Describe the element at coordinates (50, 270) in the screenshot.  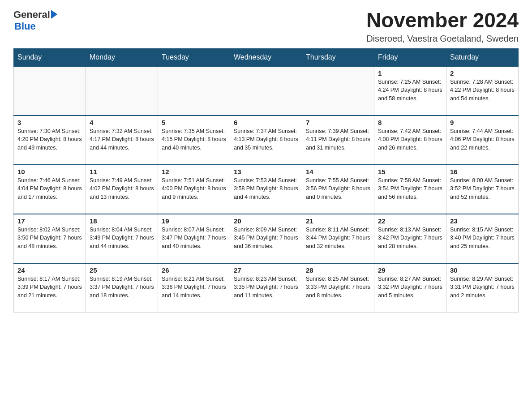
I see `day-number: 24` at that location.